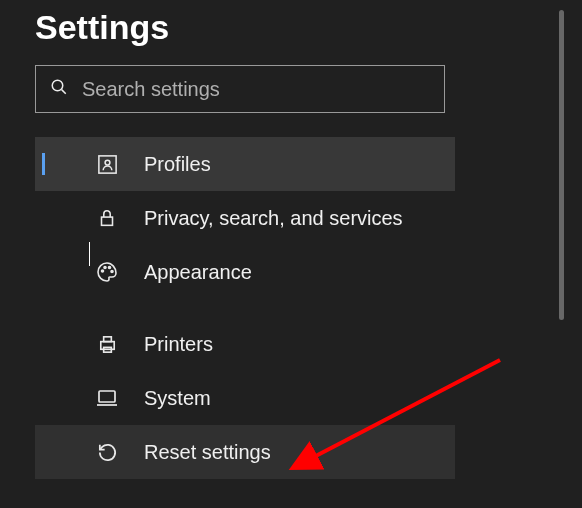  What do you see at coordinates (107, 164) in the screenshot?
I see `person-rect-icon` at bounding box center [107, 164].